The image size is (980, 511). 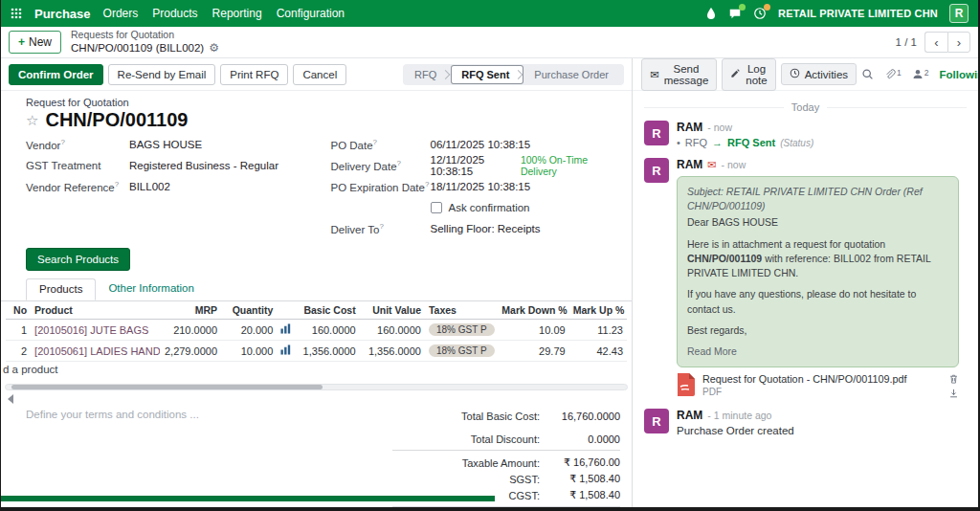 What do you see at coordinates (598, 330) in the screenshot?
I see `row-mark-up: 11.23` at bounding box center [598, 330].